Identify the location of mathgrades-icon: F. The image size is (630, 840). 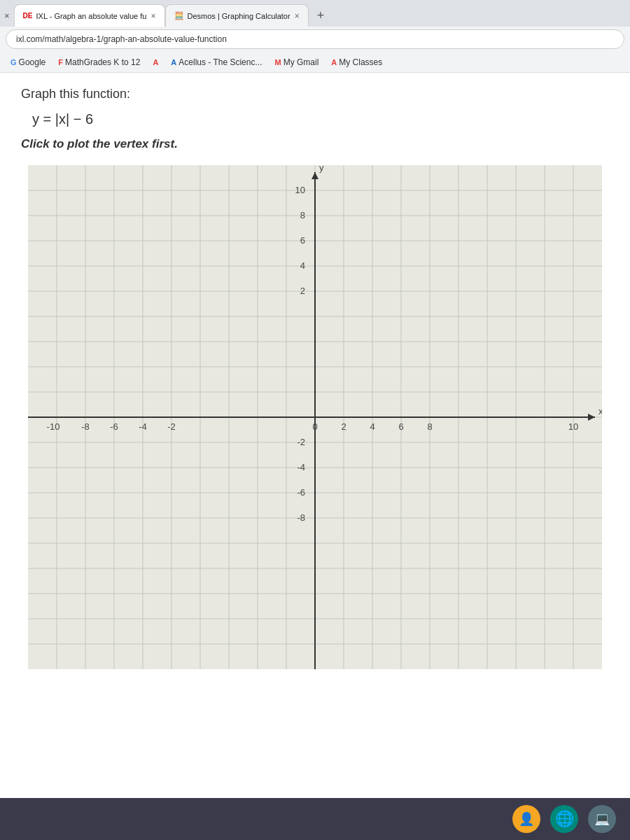
(60, 62).